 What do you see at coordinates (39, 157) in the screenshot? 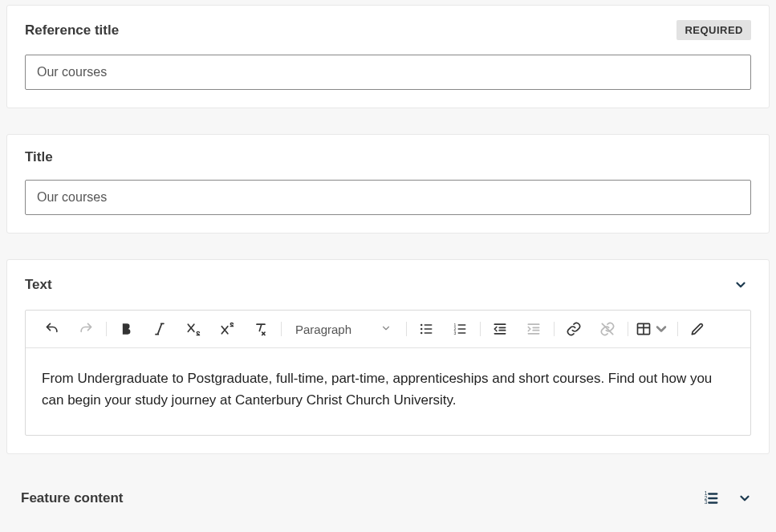
I see `title-label: Title` at bounding box center [39, 157].